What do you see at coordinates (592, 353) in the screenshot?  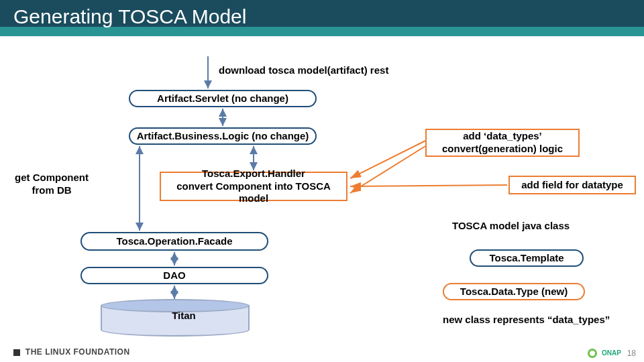 I see `onap-ring-icon` at bounding box center [592, 353].